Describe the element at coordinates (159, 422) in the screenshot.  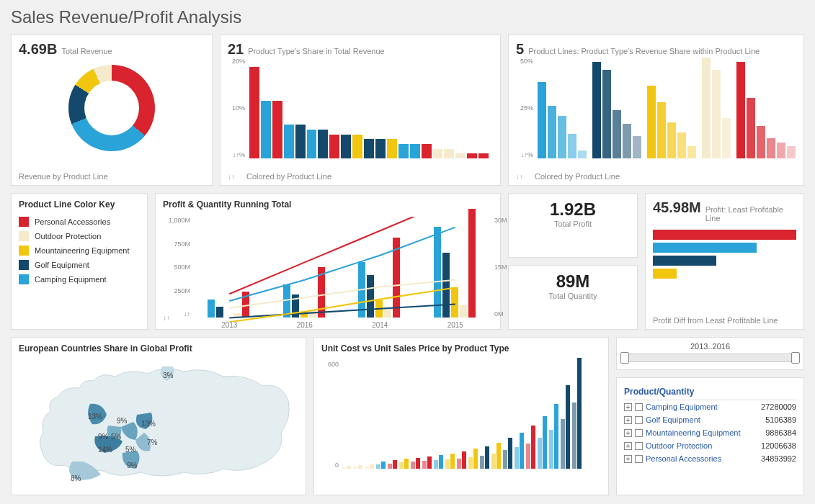
I see `map-chart: 3%13%9%13%9%5%14%5%7%9%8%` at that location.